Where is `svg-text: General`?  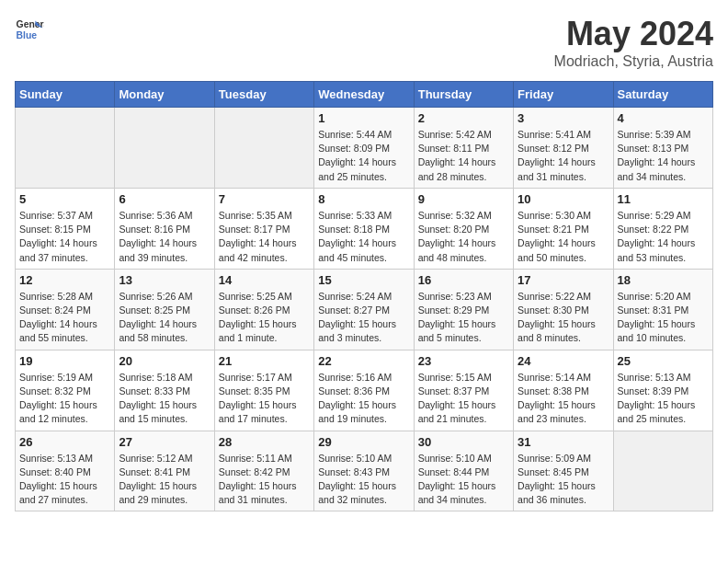 svg-text: General is located at coordinates (30, 24).